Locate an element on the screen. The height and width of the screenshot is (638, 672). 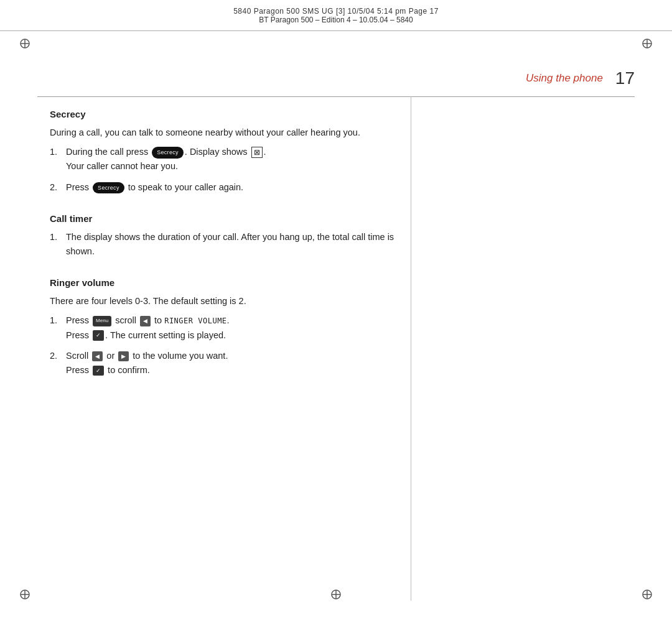
chapter-divider is located at coordinates (336, 97).